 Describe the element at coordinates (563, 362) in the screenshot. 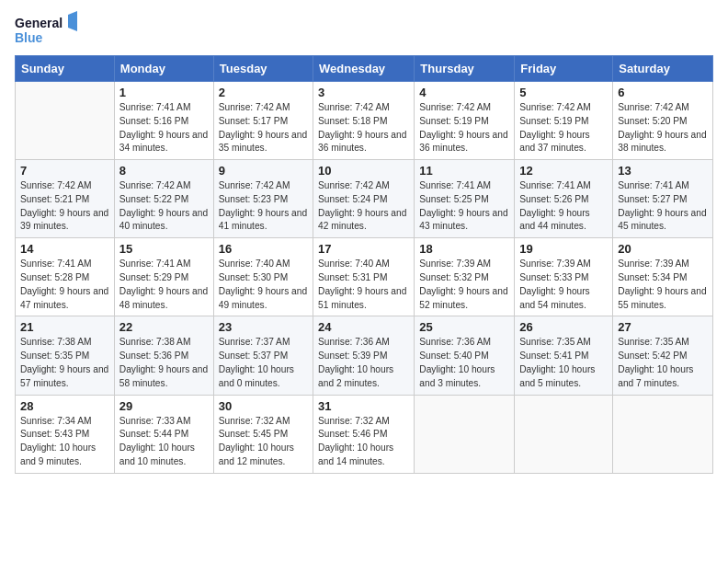

I see `day-info: Sunrise: 7:35 AMSunset: 5:41 PMDaylight:…` at that location.